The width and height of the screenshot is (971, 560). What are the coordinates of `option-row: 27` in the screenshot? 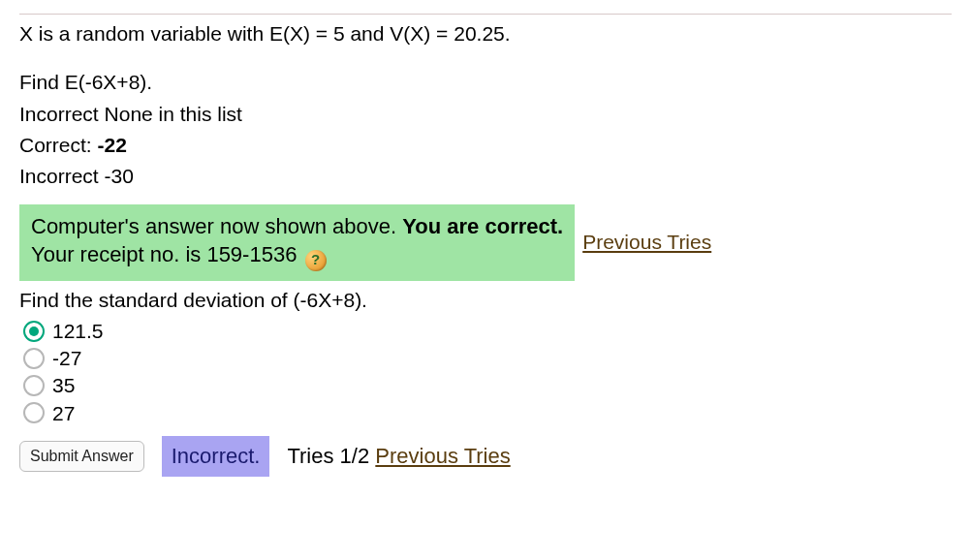 It's located at (487, 413).